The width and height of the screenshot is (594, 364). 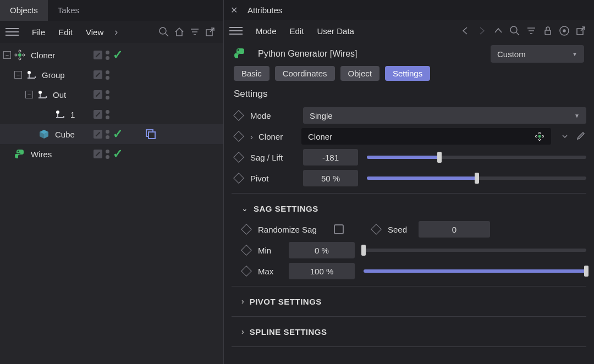 I want to click on tab-basic: Basic, so click(x=252, y=74).